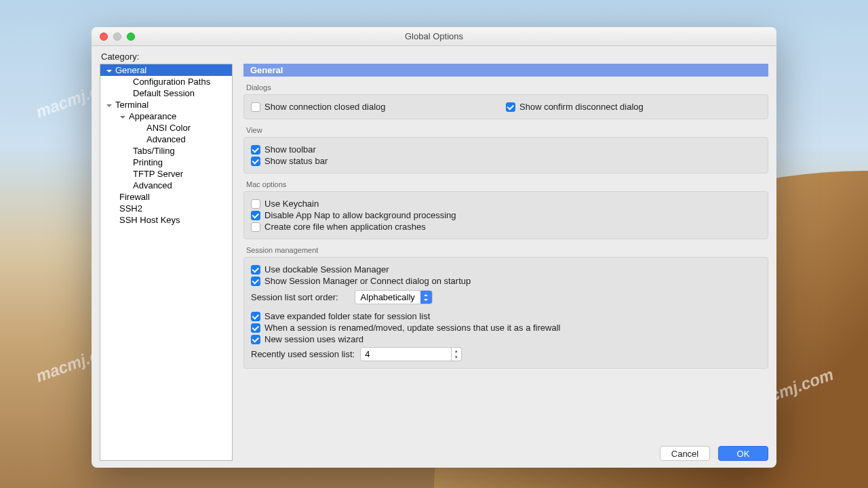 The height and width of the screenshot is (488, 868). What do you see at coordinates (388, 297) in the screenshot?
I see `select-value: Alphabetically` at bounding box center [388, 297].